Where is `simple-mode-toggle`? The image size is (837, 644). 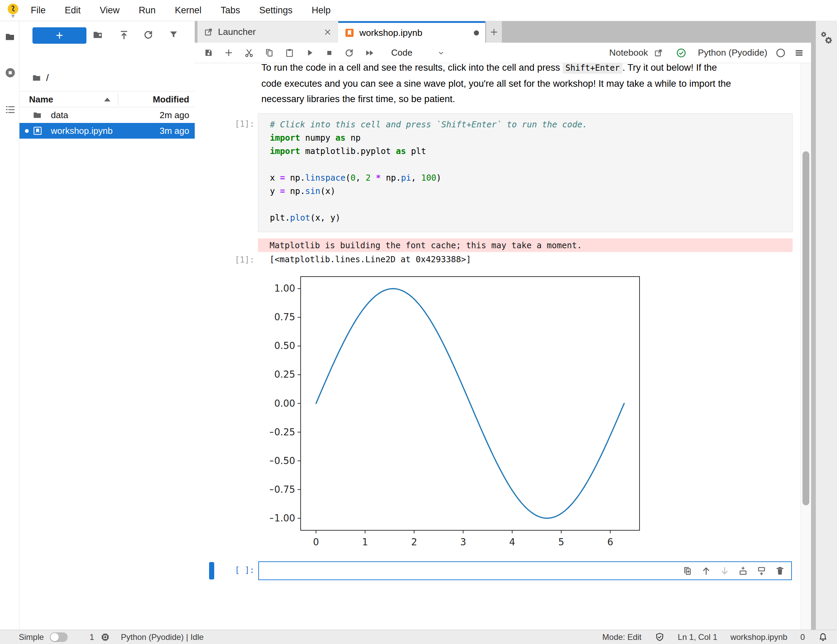 simple-mode-toggle is located at coordinates (59, 637).